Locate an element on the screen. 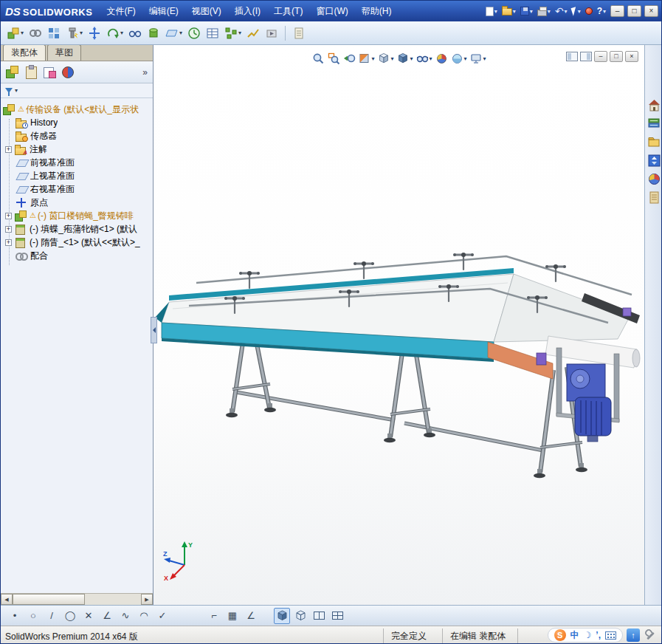  configuration-manager-icon is located at coordinates (49, 72).